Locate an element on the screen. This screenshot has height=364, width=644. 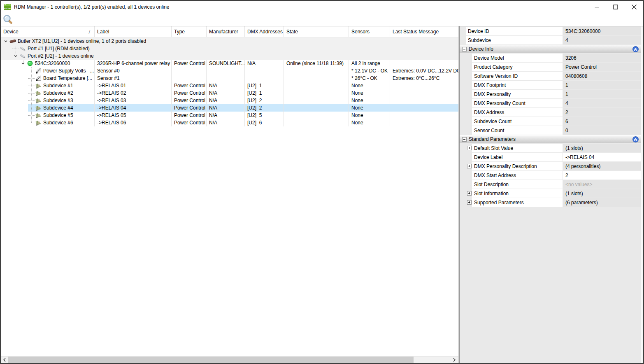
minimize-button is located at coordinates (597, 7).